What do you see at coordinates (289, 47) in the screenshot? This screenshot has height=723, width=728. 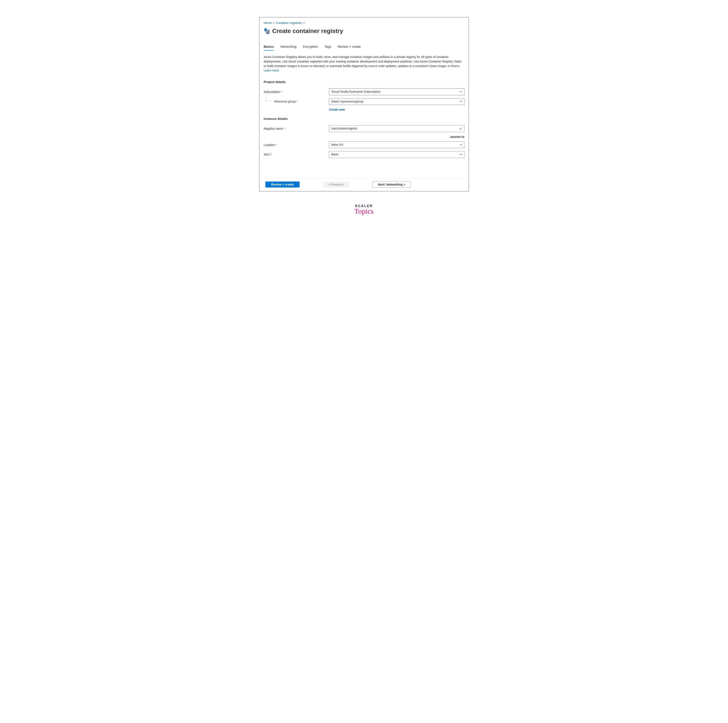 I see `tab-networking: Networking` at bounding box center [289, 47].